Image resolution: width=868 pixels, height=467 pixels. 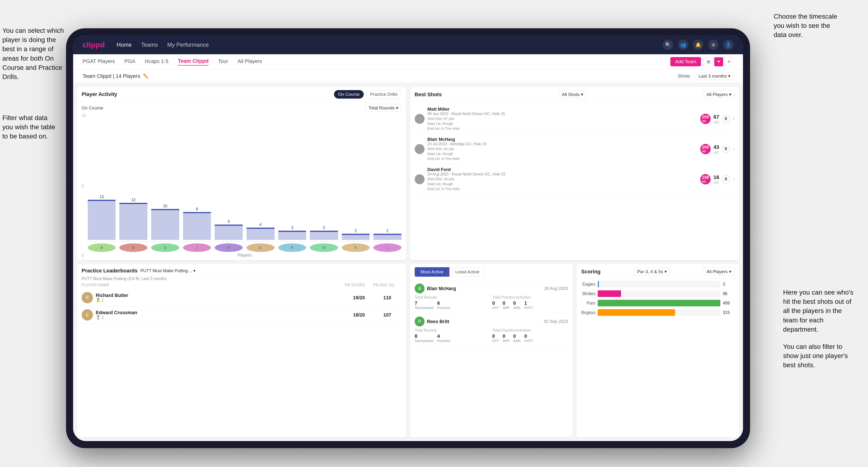 I want to click on practice-val: 4, so click(x=444, y=336).